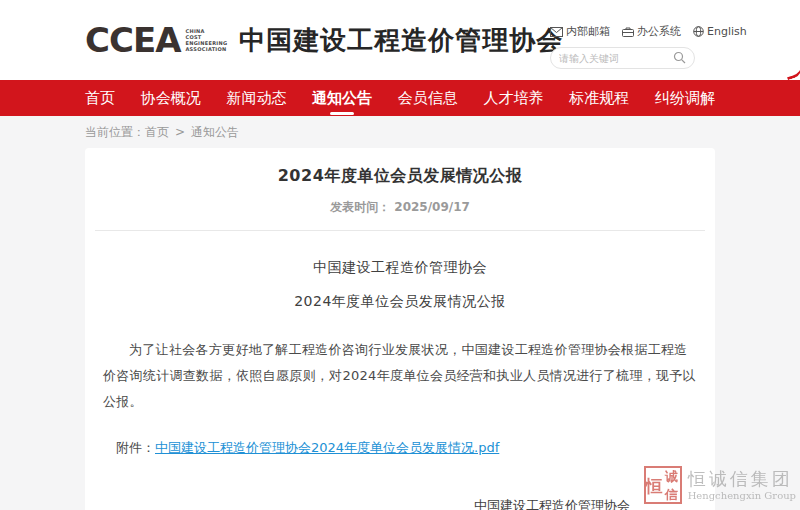 The width and height of the screenshot is (800, 510). What do you see at coordinates (400, 98) in the screenshot?
I see `main-nav: 首页 协会概况 新闻动态 通知公告 会员信息 人才培养 标准规程 纠纷调解` at bounding box center [400, 98].